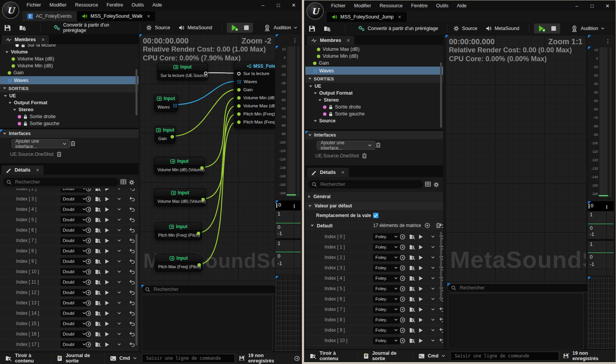 Image resolution: width=616 pixels, height=364 pixels. I want to click on menu-fenetre: Fenêtre, so click(115, 5).